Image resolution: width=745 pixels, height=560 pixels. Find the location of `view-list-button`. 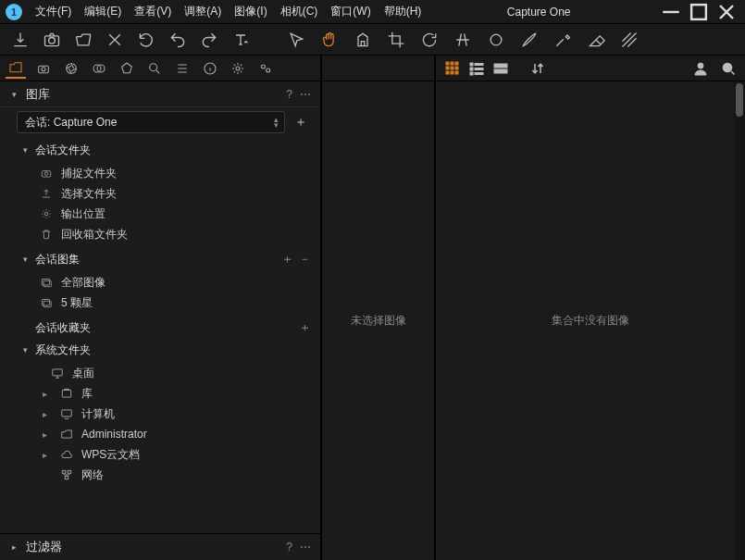

view-list-button is located at coordinates (477, 68).